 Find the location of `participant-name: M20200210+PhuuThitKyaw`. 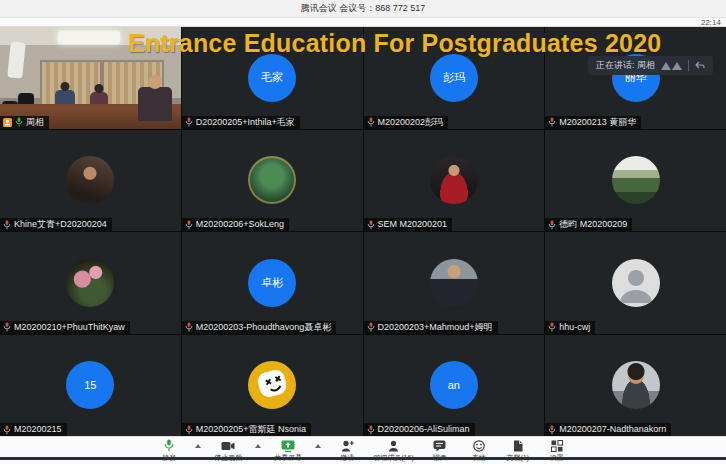

participant-name: M20200210+PhuuThitKyaw is located at coordinates (70, 328).